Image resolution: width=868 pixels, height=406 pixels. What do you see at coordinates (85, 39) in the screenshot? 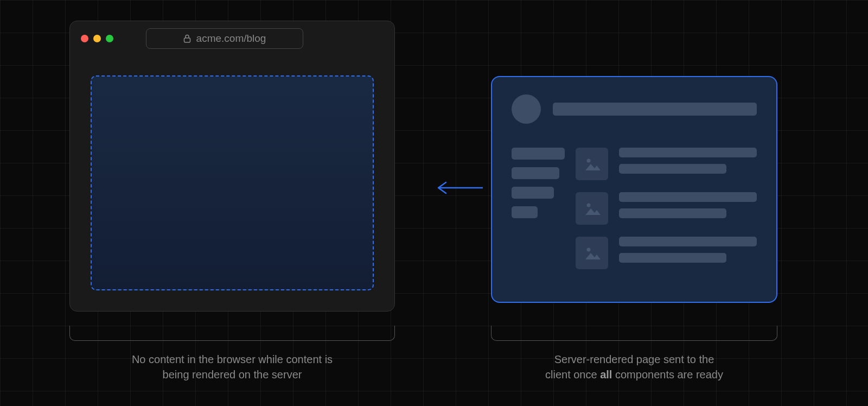
I see `close-icon` at bounding box center [85, 39].